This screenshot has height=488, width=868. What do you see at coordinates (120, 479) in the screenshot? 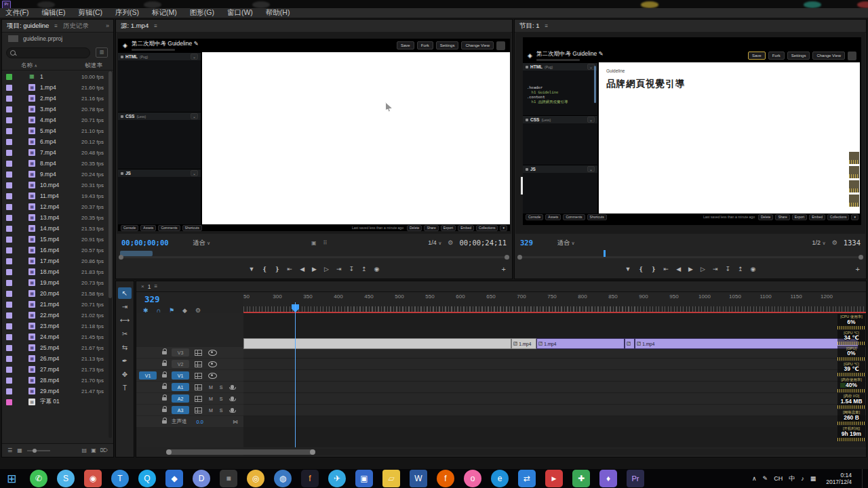
I see `taskbar-tim-icon: T` at bounding box center [120, 479].